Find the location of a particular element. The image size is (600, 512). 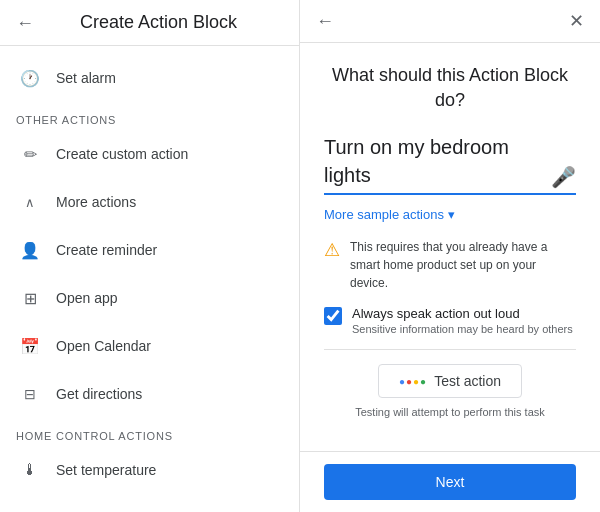

list-item-open-calendar: 📅 Open Calendar is located at coordinates (150, 346).